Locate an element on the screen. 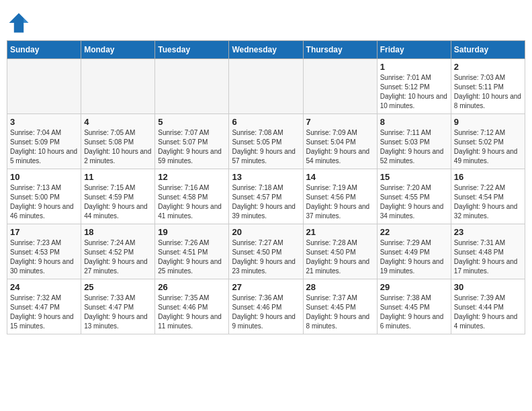 The width and height of the screenshot is (532, 411). logo is located at coordinates (20, 23).